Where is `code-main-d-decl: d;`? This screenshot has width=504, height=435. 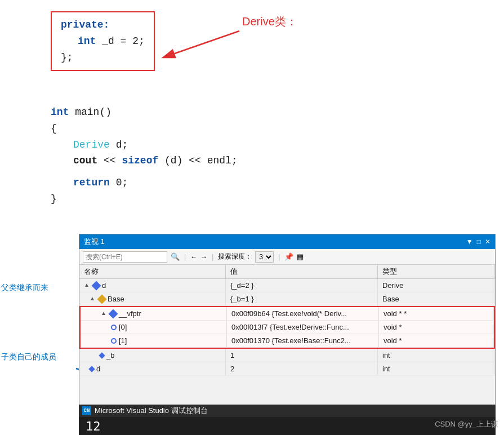 code-main-d-decl: d; is located at coordinates (122, 145).